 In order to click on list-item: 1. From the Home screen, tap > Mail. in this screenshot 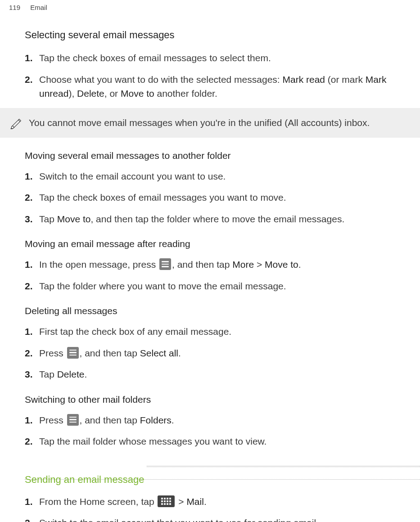, I will do `click(225, 502)`.